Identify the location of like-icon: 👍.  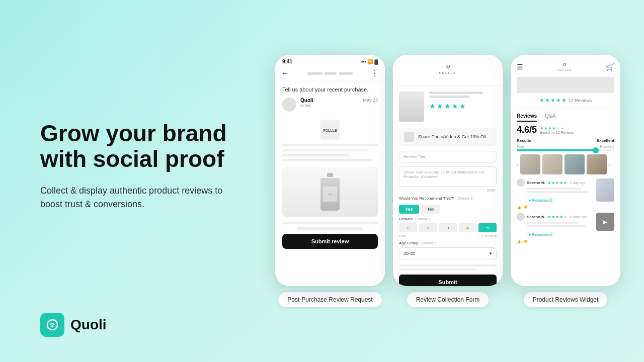
(519, 208).